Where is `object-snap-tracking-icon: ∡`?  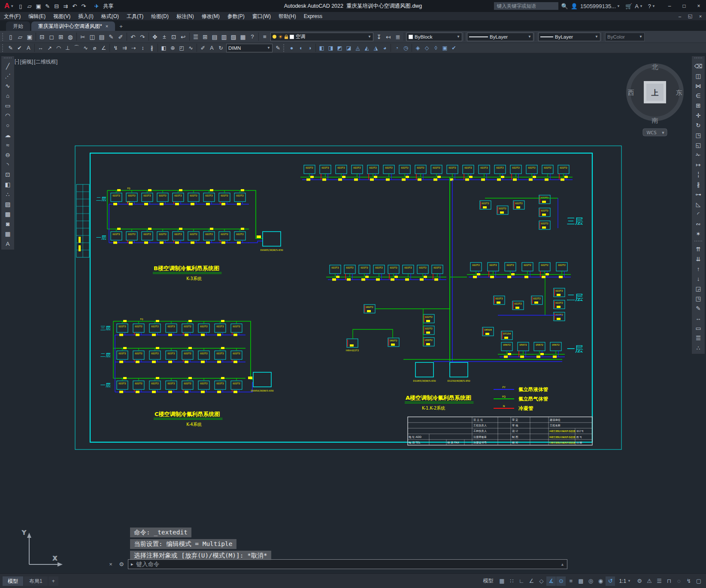 object-snap-tracking-icon: ∡ is located at coordinates (551, 581).